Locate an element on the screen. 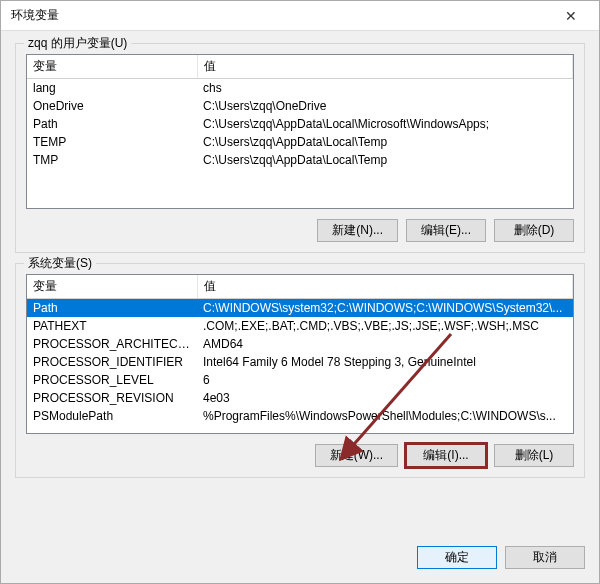 The image size is (600, 584). titlebar: 环境变量 ✕ is located at coordinates (300, 16).